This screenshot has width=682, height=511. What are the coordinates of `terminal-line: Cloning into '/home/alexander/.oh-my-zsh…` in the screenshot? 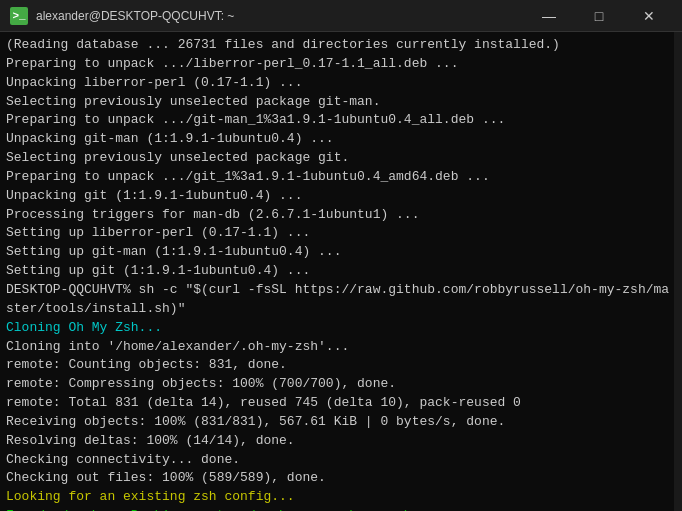 It's located at (341, 348).